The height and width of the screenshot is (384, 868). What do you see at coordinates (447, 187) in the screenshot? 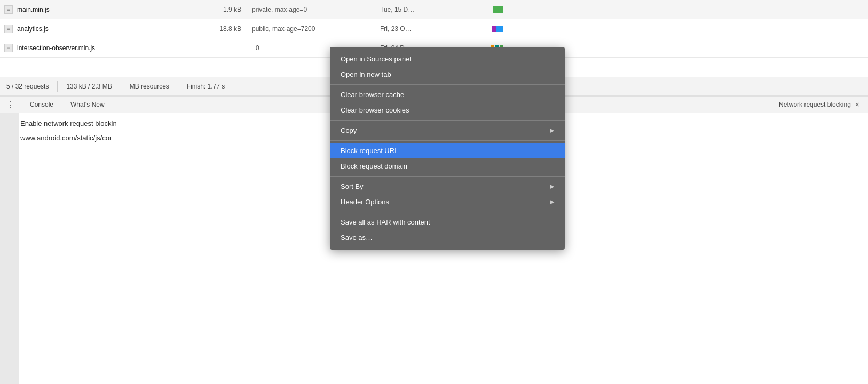
I see `menu-item-sort-by: Sort By ▶` at bounding box center [447, 187].